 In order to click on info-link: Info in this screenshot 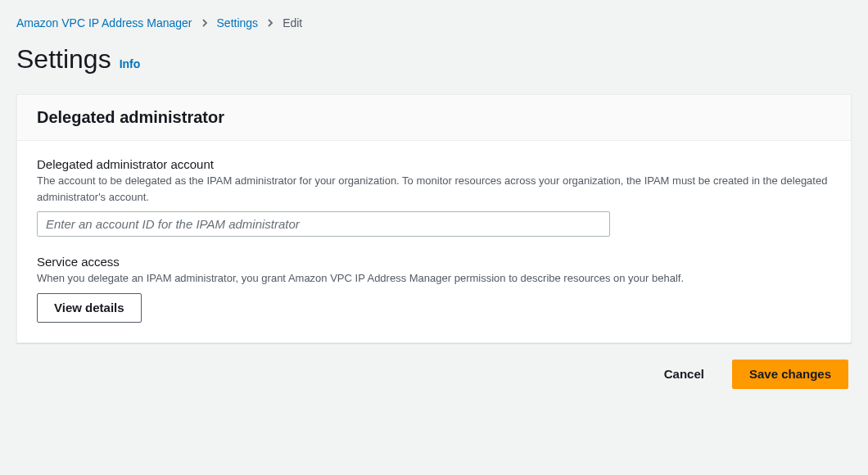, I will do `click(130, 64)`.